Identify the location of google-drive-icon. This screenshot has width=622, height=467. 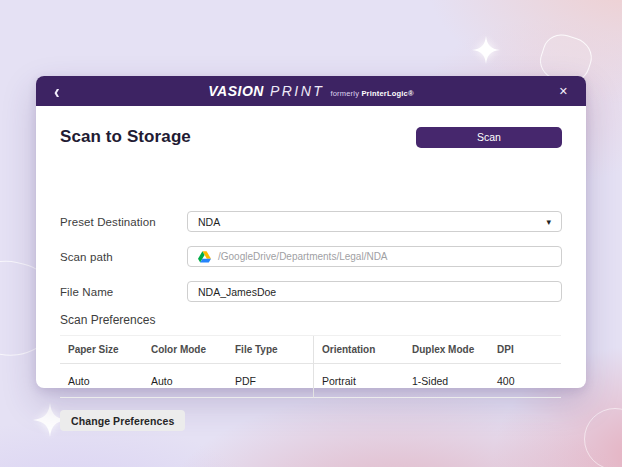
(204, 257).